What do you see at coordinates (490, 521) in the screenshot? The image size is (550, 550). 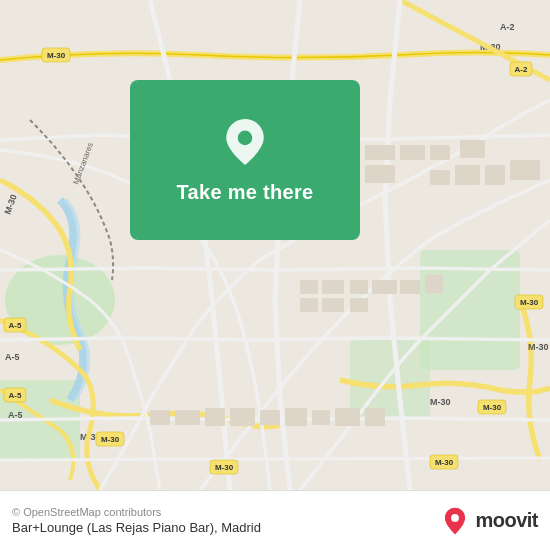 I see `moovit-logo: moovit` at bounding box center [490, 521].